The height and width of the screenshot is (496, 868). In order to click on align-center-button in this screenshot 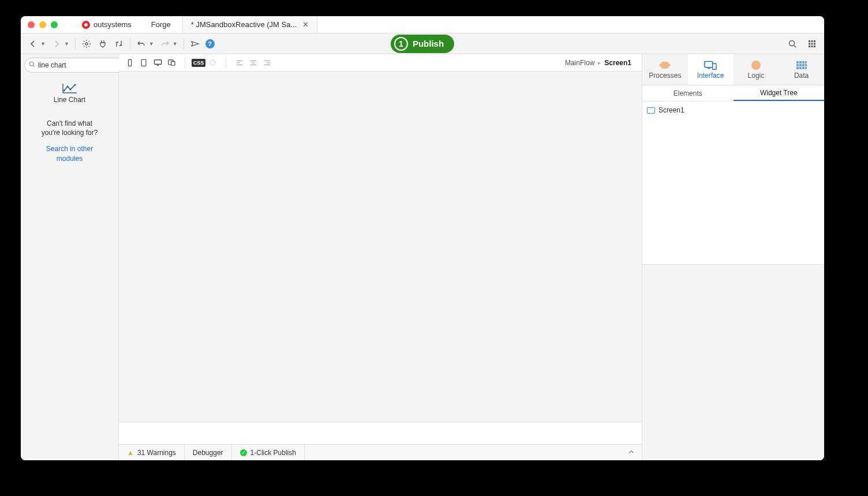, I will do `click(253, 63)`.